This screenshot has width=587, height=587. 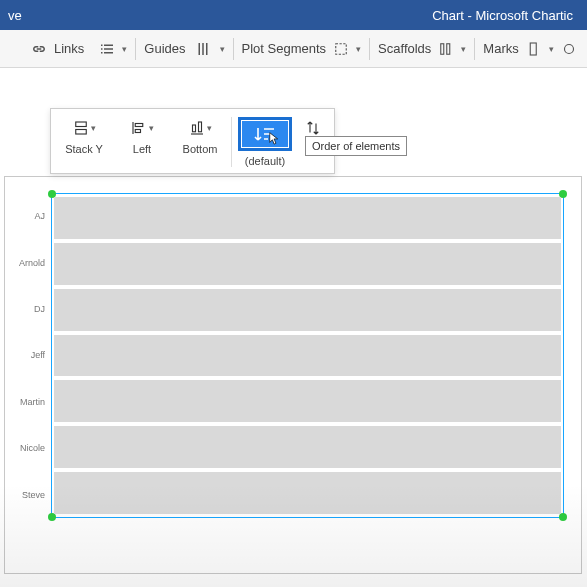 I want to click on stack-y-icon, so click(x=81, y=128).